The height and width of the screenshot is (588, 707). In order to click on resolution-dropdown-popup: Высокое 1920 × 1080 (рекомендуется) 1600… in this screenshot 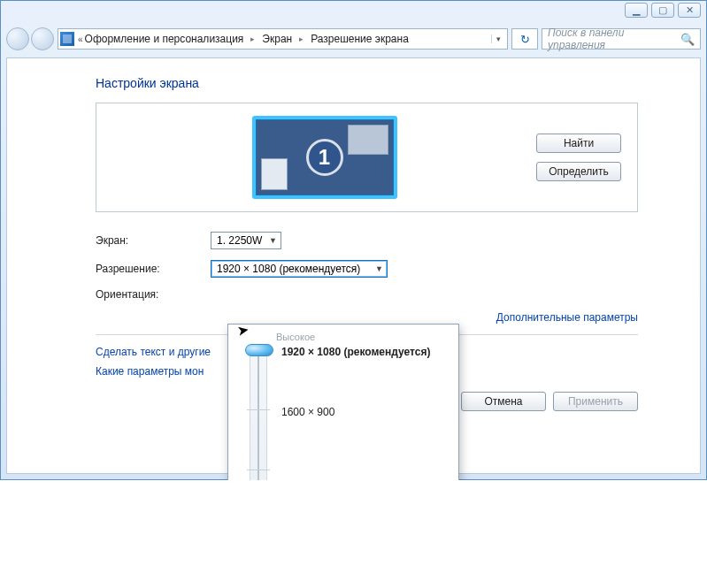, I will do `click(343, 401)`.